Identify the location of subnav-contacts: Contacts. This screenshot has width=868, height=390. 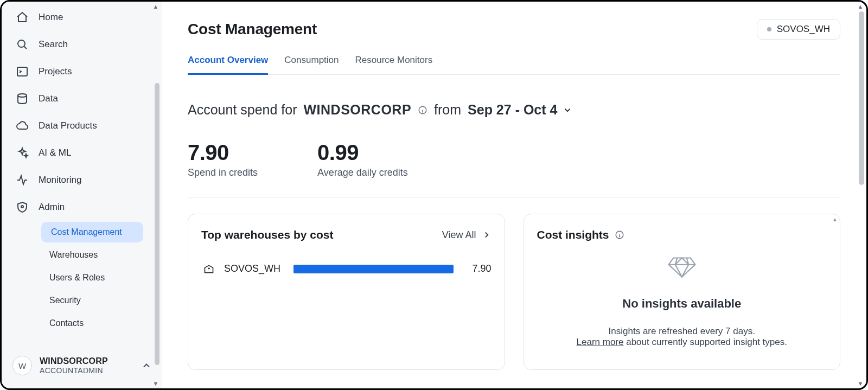
(98, 323).